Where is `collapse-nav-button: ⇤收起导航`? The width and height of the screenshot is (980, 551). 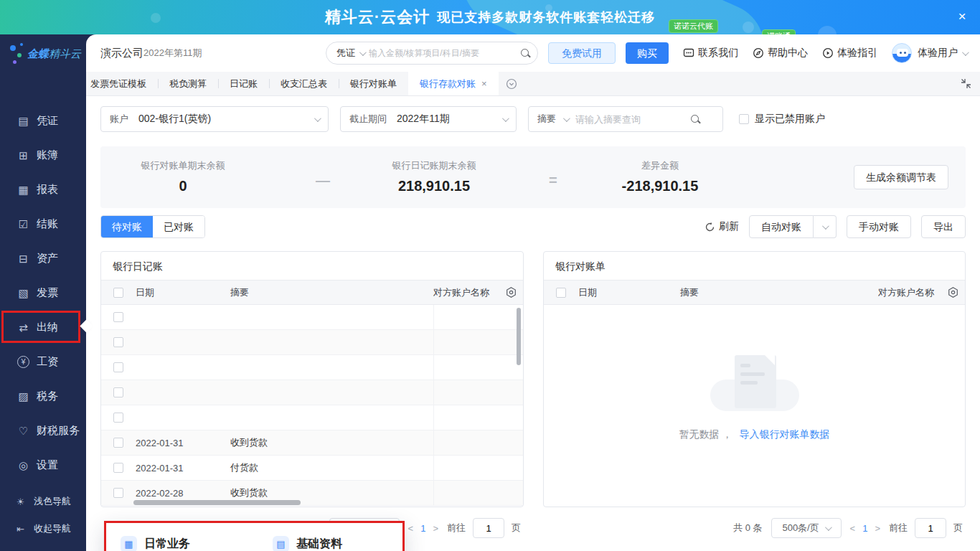 collapse-nav-button: ⇤收起导航 is located at coordinates (43, 529).